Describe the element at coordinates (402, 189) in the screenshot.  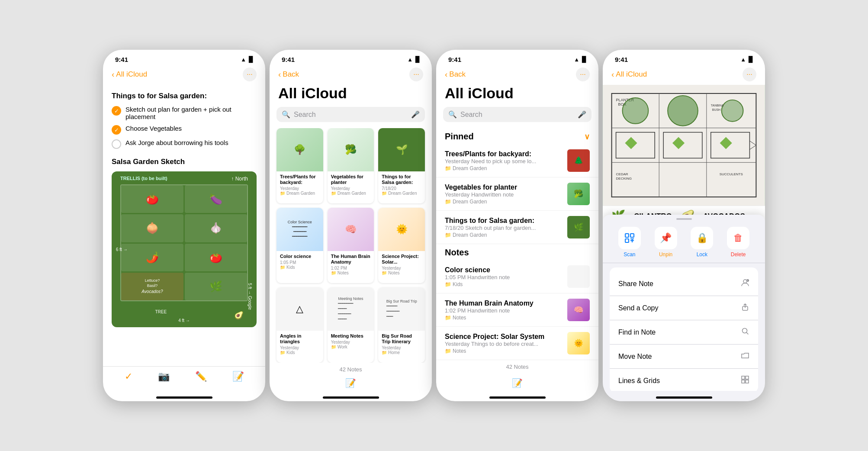
I see `note-card-date-3: 7/18/20` at that location.